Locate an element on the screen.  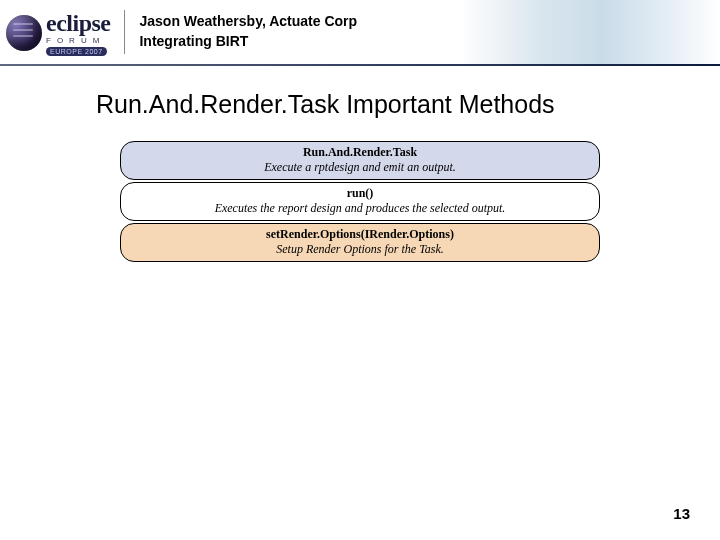
method-desc: Setup Render Options for the Task. is located at coordinates (360, 250).